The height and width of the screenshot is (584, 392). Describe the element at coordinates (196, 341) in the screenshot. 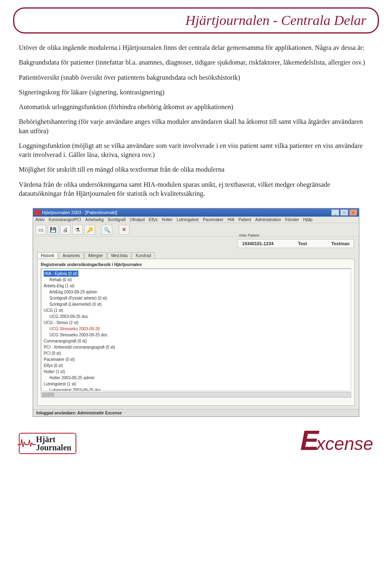

I see `tree-row: Coronarangiografi (0 st)` at that location.